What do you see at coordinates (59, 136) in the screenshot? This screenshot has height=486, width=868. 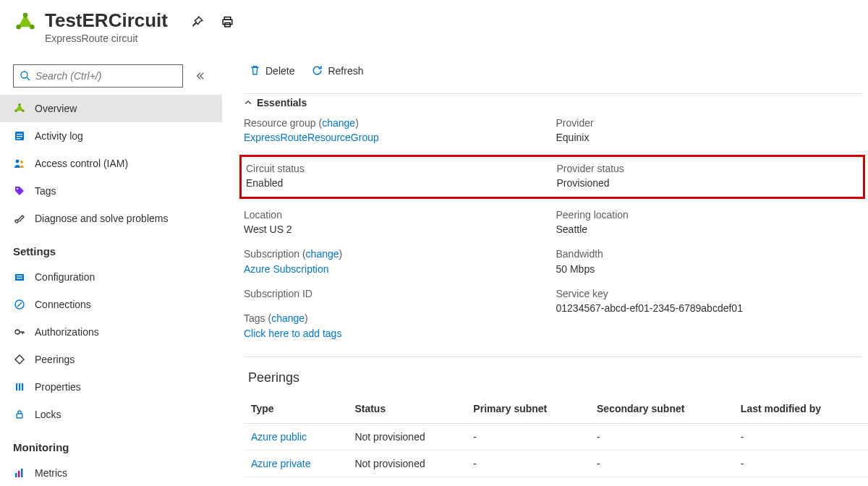 I see `nav-label: Activity log` at bounding box center [59, 136].